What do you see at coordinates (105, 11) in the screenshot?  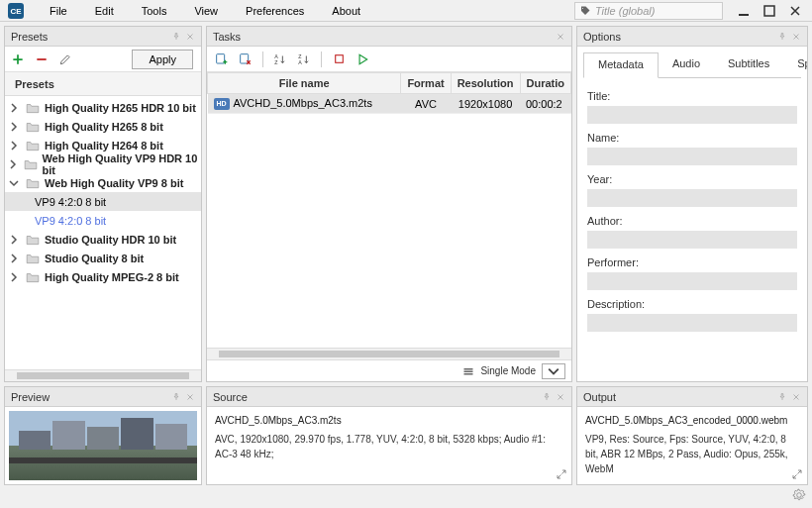 I see `menu-edit: Edit` at bounding box center [105, 11].